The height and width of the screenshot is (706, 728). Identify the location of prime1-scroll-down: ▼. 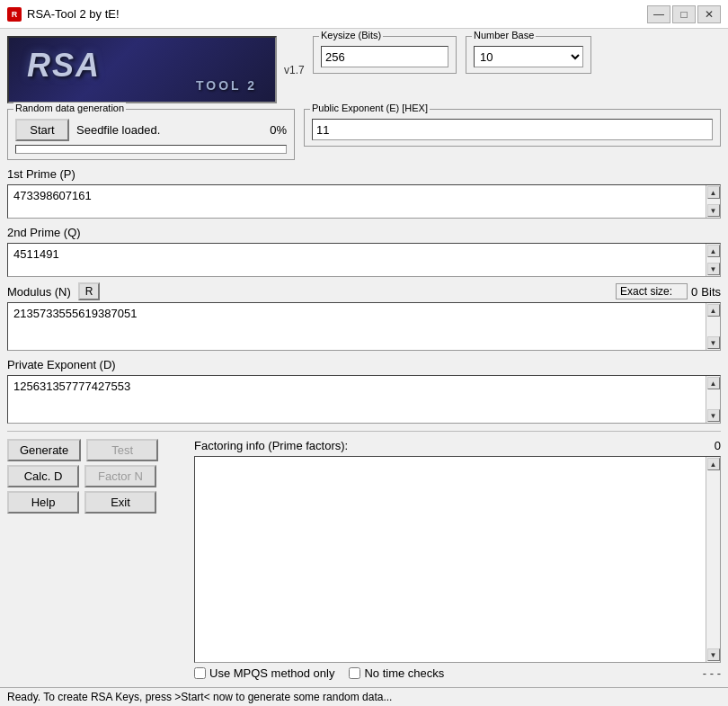
(714, 210).